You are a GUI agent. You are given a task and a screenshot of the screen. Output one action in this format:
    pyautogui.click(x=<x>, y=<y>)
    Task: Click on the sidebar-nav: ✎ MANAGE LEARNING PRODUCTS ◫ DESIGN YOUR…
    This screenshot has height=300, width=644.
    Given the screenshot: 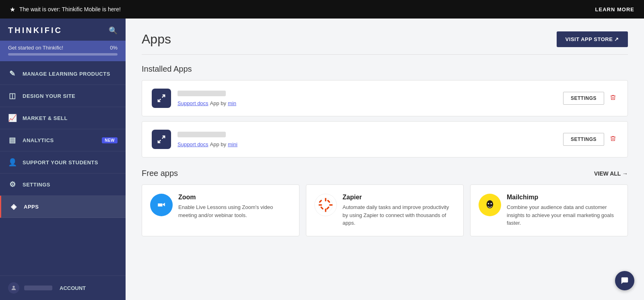 What is the action you would take?
    pyautogui.click(x=63, y=169)
    